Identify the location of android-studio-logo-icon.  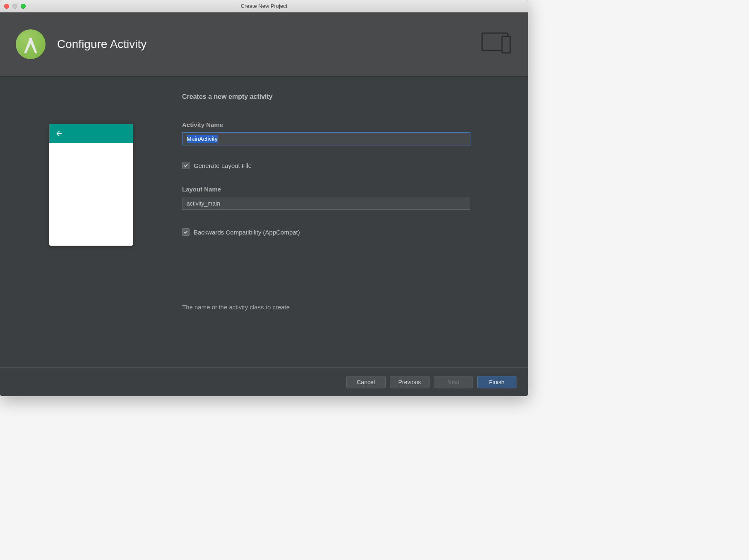
(31, 44).